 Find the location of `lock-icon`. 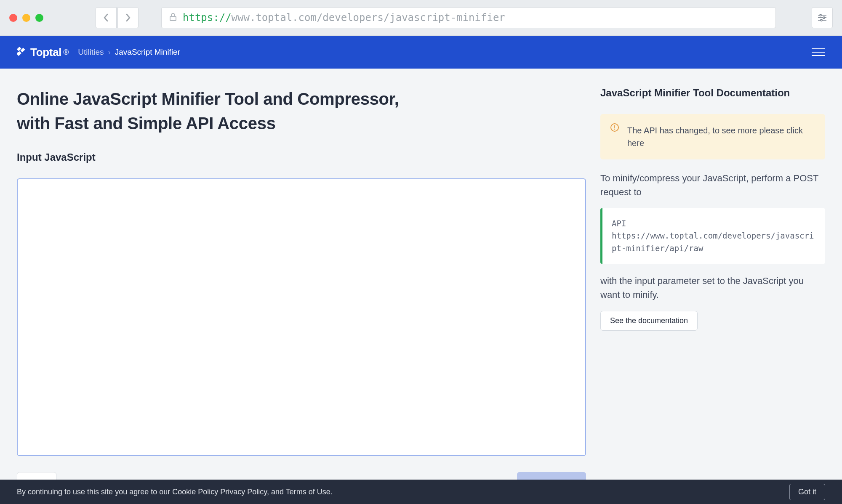

lock-icon is located at coordinates (173, 18).